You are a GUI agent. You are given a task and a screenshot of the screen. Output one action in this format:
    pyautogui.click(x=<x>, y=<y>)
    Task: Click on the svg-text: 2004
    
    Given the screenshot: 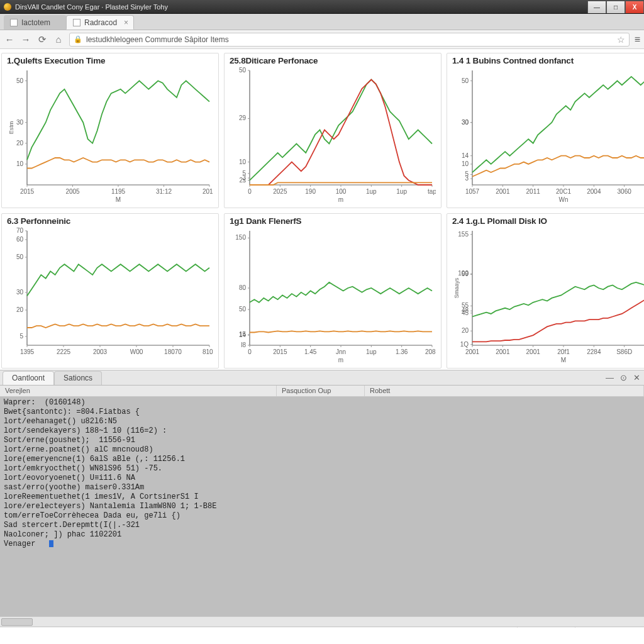 What is the action you would take?
    pyautogui.click(x=594, y=191)
    